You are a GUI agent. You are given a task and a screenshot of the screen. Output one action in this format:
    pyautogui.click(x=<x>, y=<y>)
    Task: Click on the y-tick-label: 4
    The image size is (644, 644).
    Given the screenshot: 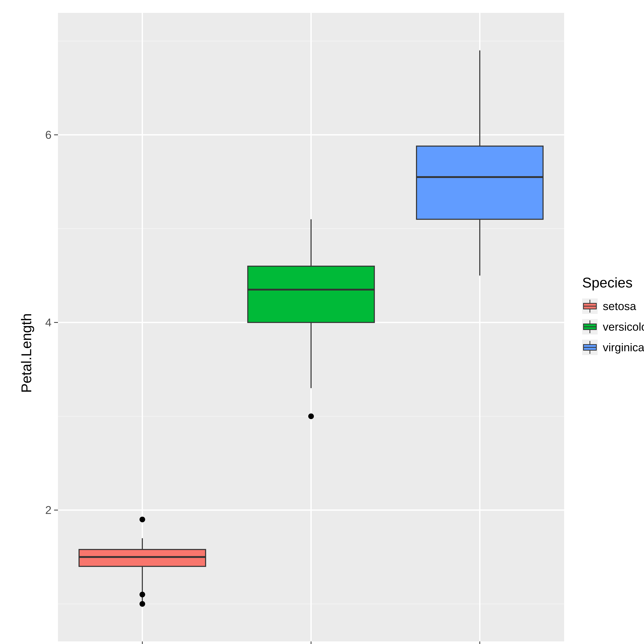 What is the action you would take?
    pyautogui.click(x=49, y=322)
    